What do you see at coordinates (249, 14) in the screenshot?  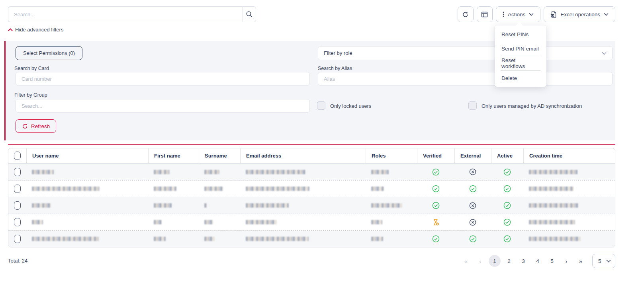 I see `search-icon` at bounding box center [249, 14].